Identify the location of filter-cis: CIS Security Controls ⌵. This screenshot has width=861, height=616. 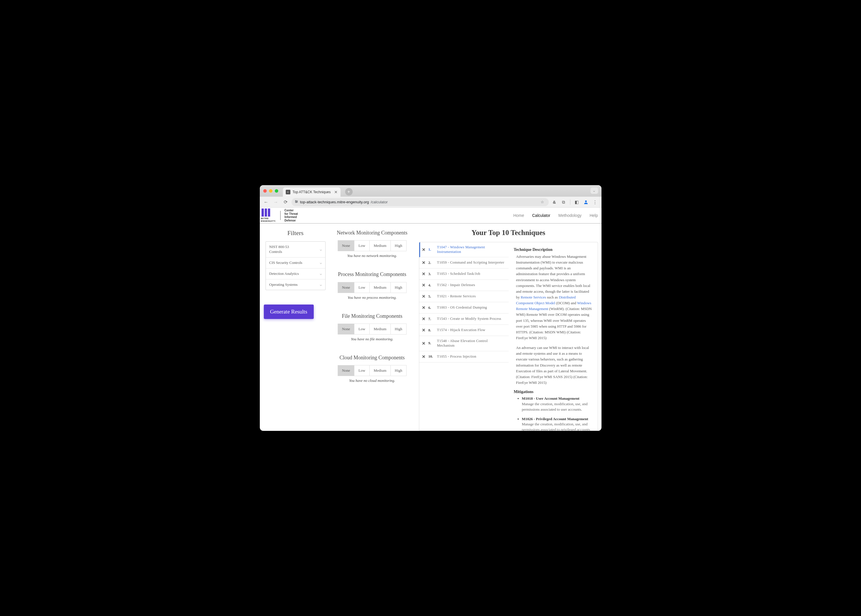
(296, 263).